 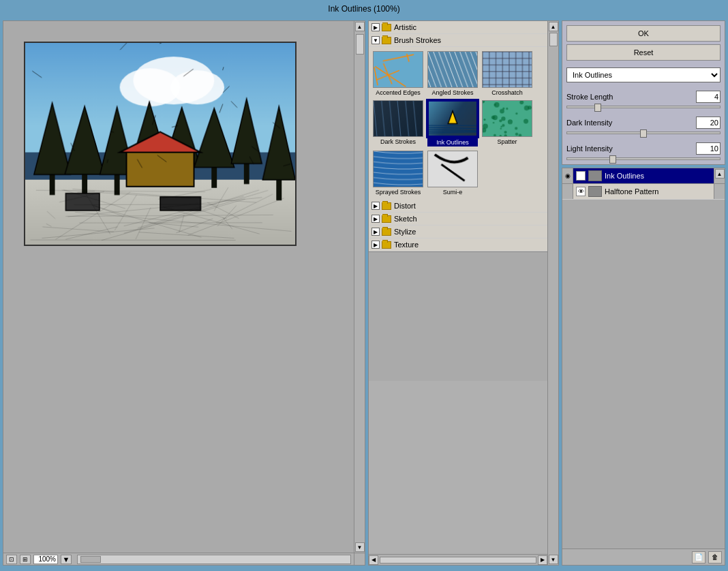 I want to click on layer-ink-outlines-eye: 👁, so click(x=581, y=176).